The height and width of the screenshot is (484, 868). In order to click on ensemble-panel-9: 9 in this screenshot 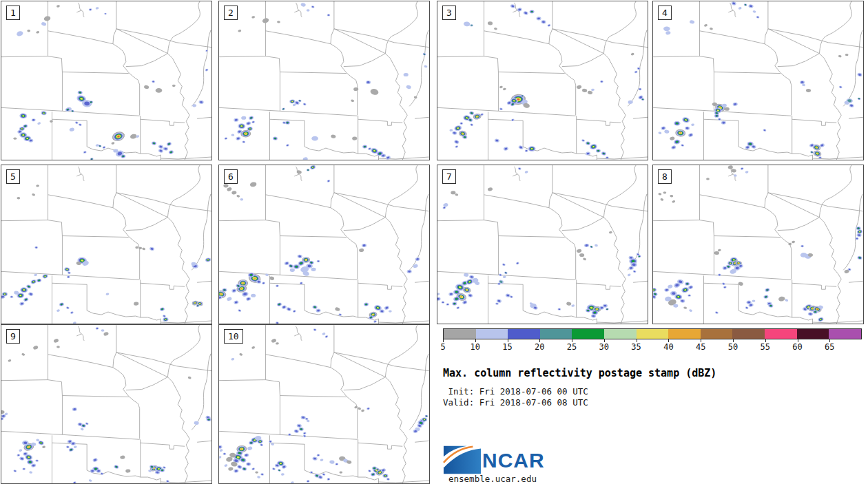, I will do `click(106, 404)`.